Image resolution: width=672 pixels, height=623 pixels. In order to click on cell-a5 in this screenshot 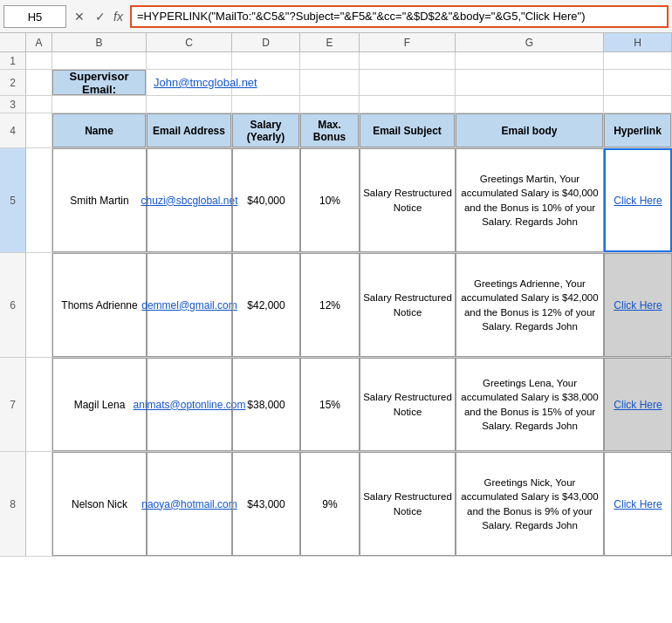, I will do `click(39, 201)`.